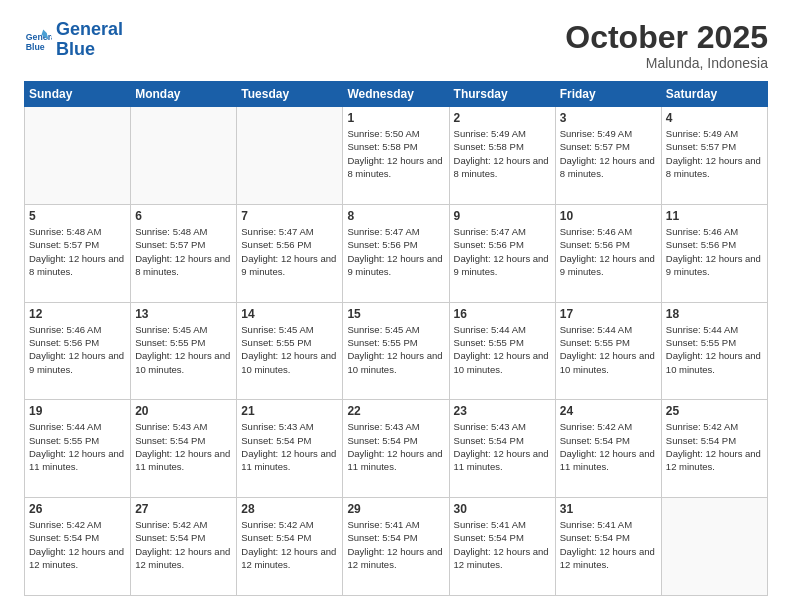  I want to click on day-info-24: Sunrise: 5:42 AM Sunset: 5:54 PM Dayligh…, so click(608, 446).